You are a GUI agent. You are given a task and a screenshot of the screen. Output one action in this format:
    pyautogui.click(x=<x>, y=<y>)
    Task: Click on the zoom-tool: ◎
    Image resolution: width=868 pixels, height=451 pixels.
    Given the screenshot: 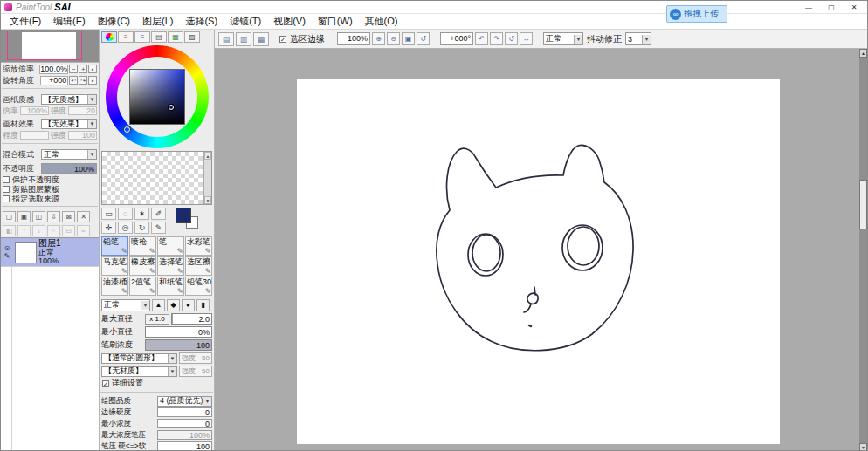 What is the action you would take?
    pyautogui.click(x=126, y=228)
    